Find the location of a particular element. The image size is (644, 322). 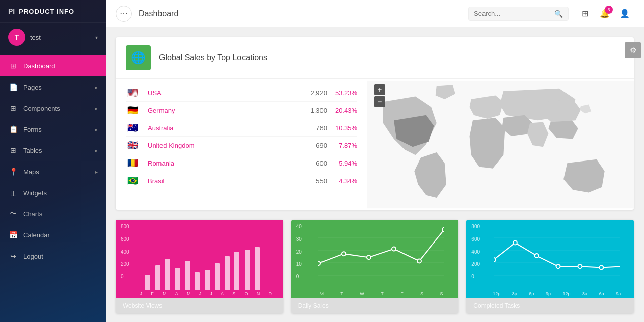

sidebar-nav: ⊞ Dashboard 📄 Pages ▸ ⊞ Components ▸ 📋 F… is located at coordinates (53, 187).